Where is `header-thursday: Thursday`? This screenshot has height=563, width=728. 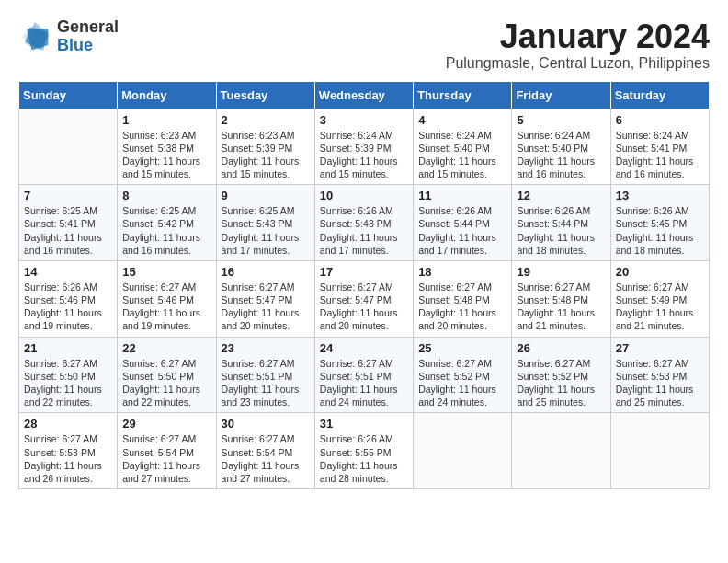
header-thursday: Thursday is located at coordinates (463, 95).